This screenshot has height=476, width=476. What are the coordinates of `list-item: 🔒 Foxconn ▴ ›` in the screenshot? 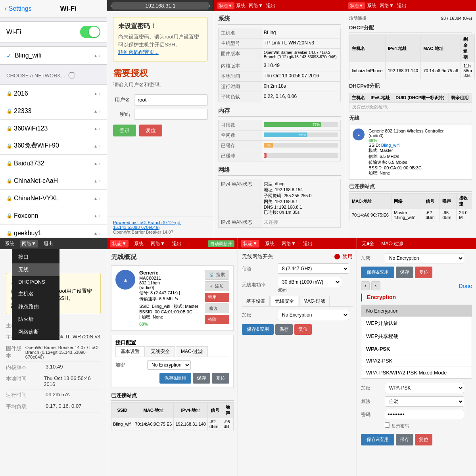 It's located at (53, 216).